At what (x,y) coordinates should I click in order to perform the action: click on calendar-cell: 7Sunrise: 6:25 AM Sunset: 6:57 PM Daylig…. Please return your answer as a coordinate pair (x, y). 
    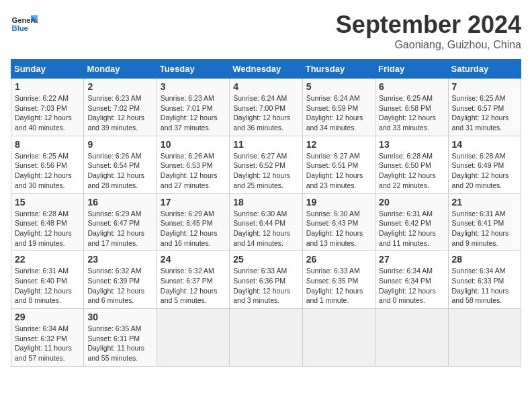
    Looking at the image, I should click on (484, 107).